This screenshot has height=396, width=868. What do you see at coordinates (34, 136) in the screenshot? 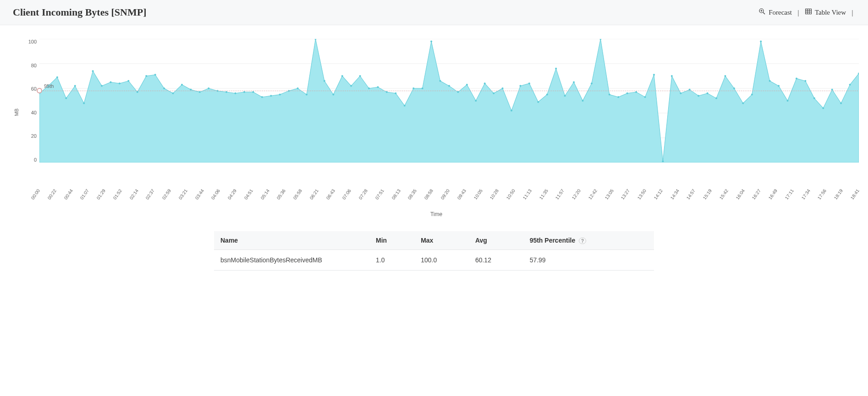
I see `y-tick: 20` at bounding box center [34, 136].